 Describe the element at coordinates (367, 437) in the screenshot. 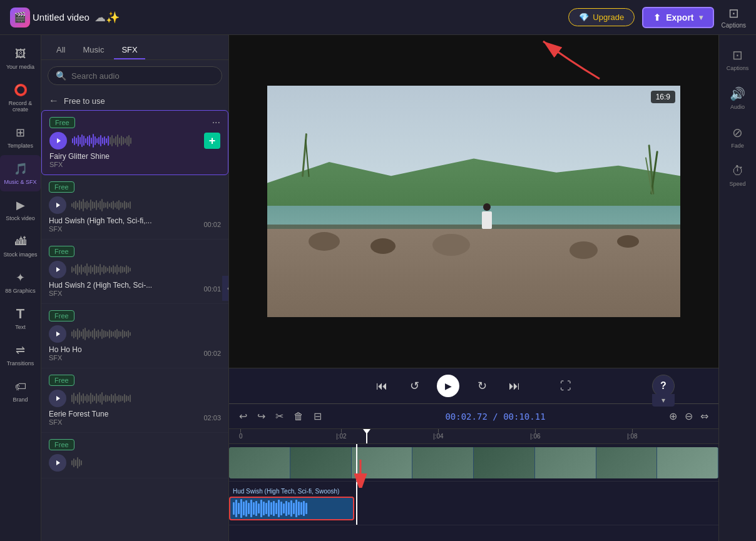

I see `playhead` at that location.